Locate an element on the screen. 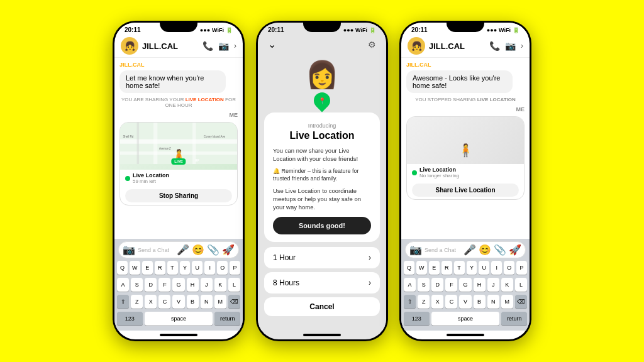 Image resolution: width=644 pixels, height=362 pixels. key-return-right: return is located at coordinates (514, 319).